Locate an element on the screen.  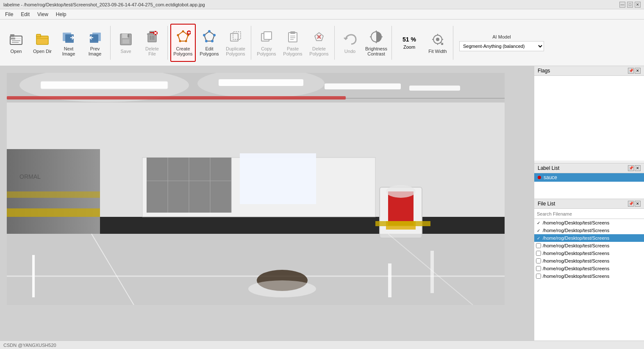
create-polygons-icon is located at coordinates (183, 37).